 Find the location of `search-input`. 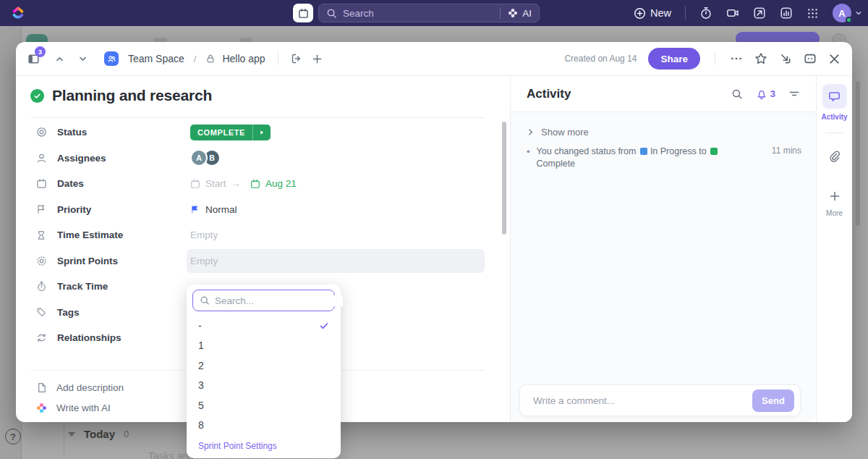

search-input is located at coordinates (418, 13).